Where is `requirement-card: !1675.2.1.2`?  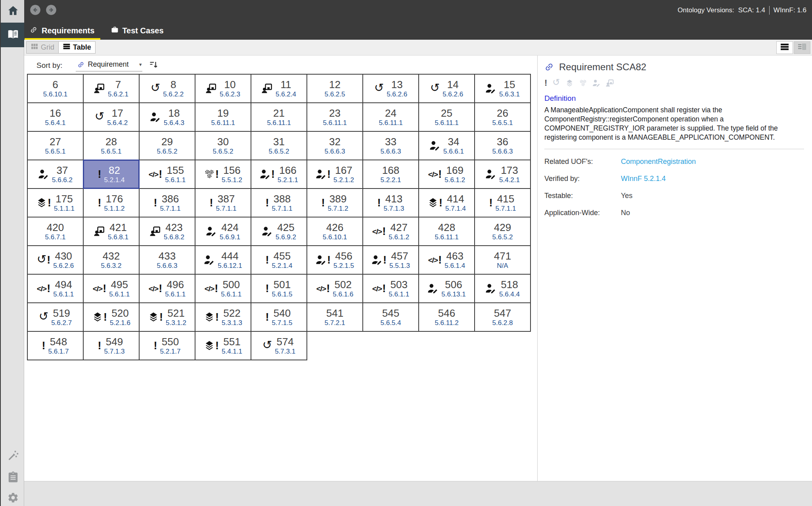
requirement-card: !1675.2.1.2 is located at coordinates (335, 175).